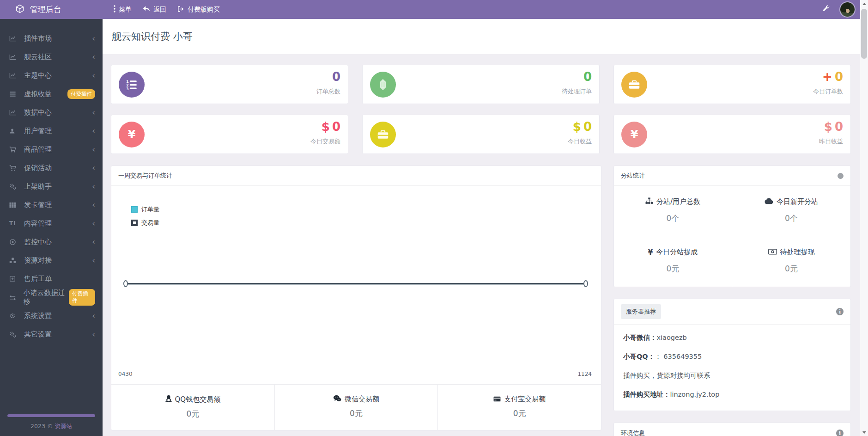  I want to click on line-value: linzong.jy2.top, so click(695, 394).